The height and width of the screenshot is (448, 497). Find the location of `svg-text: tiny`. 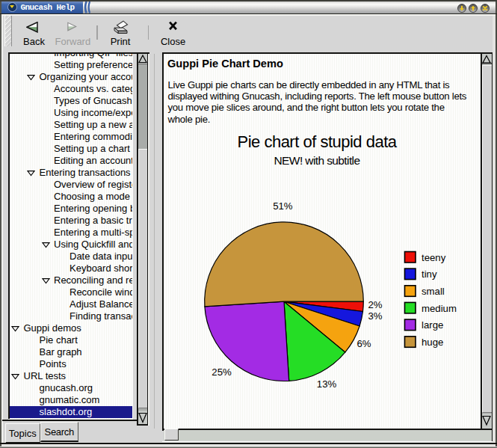

svg-text: tiny is located at coordinates (429, 274).